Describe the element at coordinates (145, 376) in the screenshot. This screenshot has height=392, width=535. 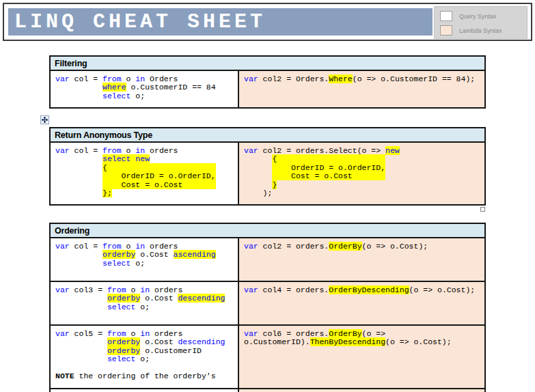
I see `code-token: the ordering of the orderby's` at that location.